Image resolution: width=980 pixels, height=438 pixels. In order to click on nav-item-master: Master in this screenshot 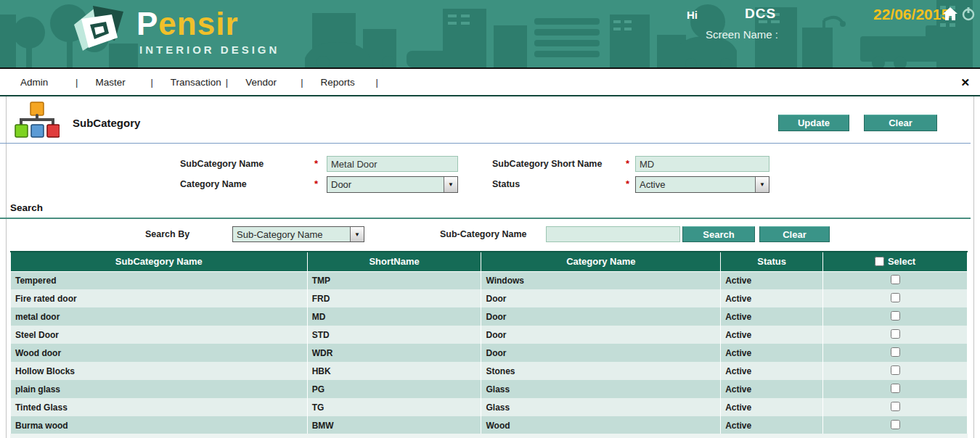, I will do `click(121, 83)`.